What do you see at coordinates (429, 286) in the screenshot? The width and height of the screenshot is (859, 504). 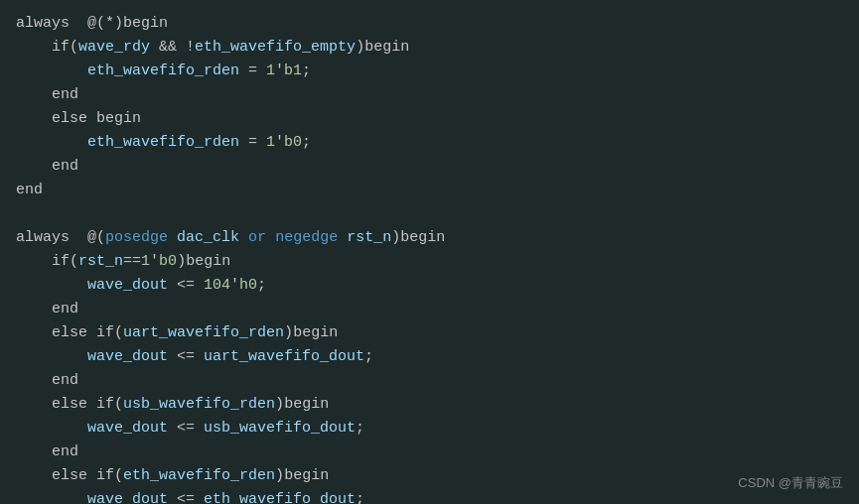 I see `table-row: wave_dout <= 104'h0;` at bounding box center [429, 286].